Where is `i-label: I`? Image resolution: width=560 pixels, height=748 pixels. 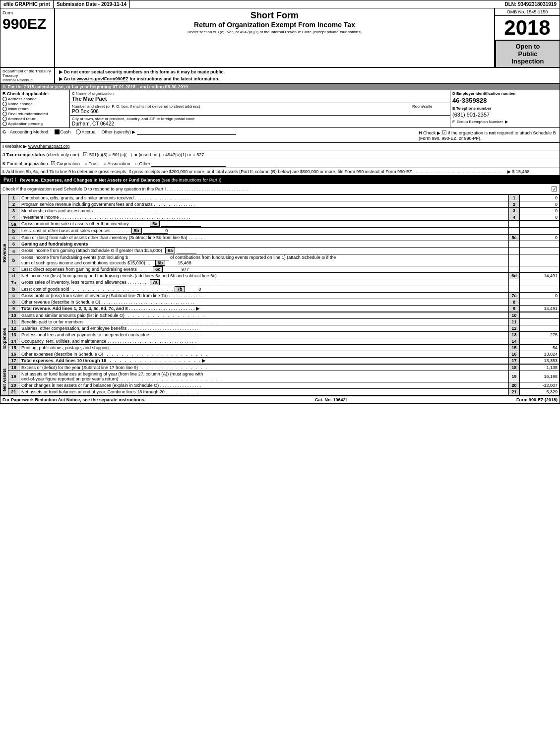 i-label: I is located at coordinates (3, 146).